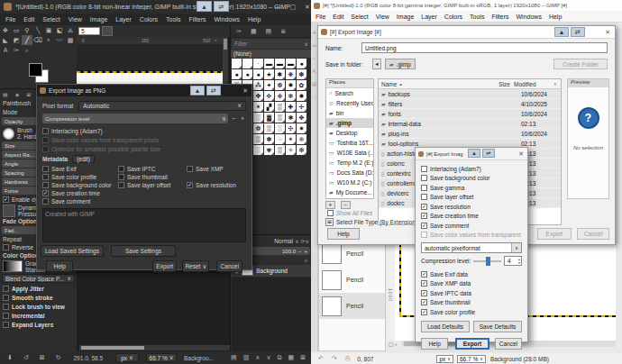 Image resolution: width=622 pixels, height=364 pixels. I want to click on maximize-button: ▢, so click(293, 7).